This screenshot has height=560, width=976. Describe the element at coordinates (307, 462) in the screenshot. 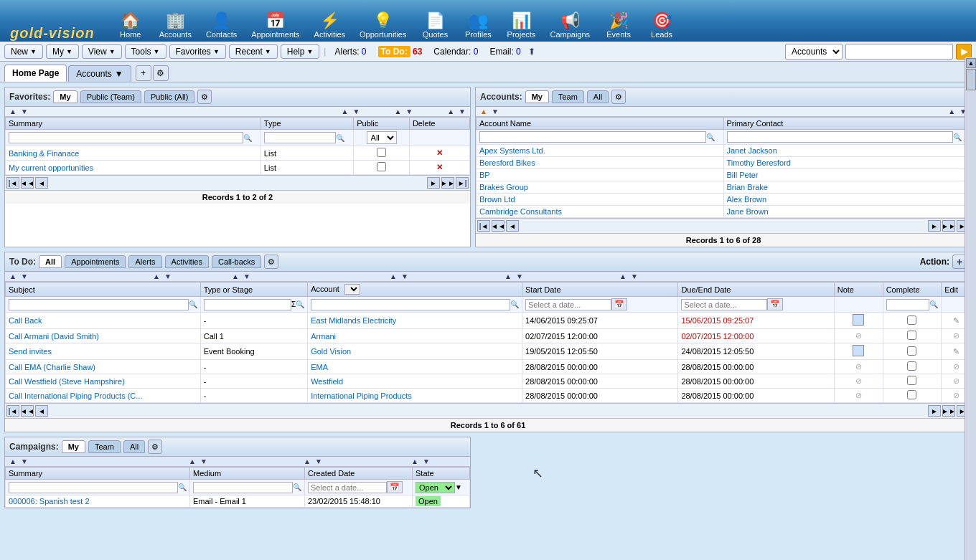

I see `camp-date-up: ▲` at that location.